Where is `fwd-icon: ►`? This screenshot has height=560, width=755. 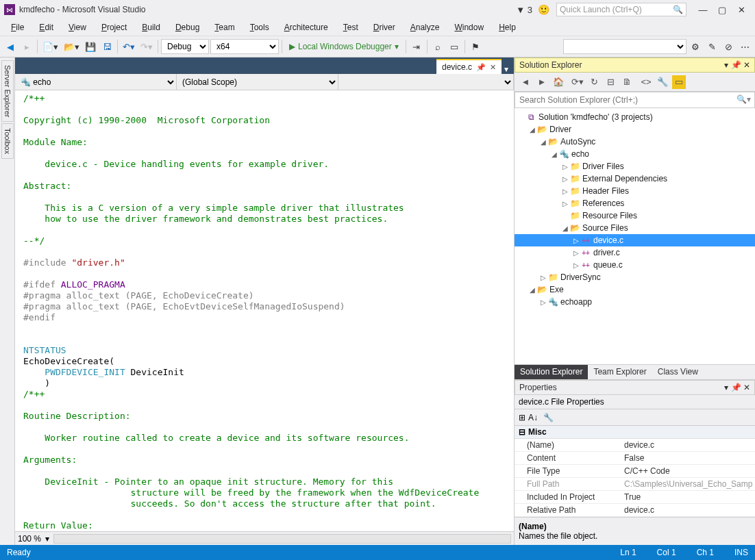 fwd-icon: ► is located at coordinates (542, 82).